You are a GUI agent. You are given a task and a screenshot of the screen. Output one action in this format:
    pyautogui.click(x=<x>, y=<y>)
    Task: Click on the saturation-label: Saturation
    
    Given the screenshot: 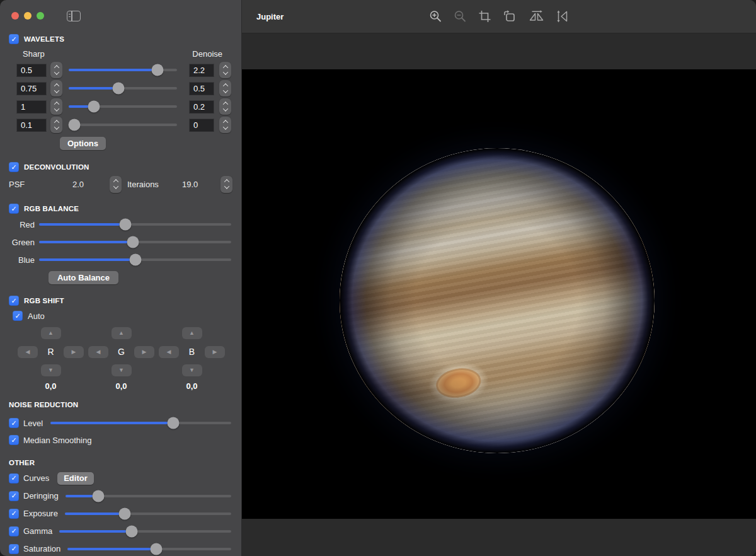 What is the action you would take?
    pyautogui.click(x=42, y=548)
    